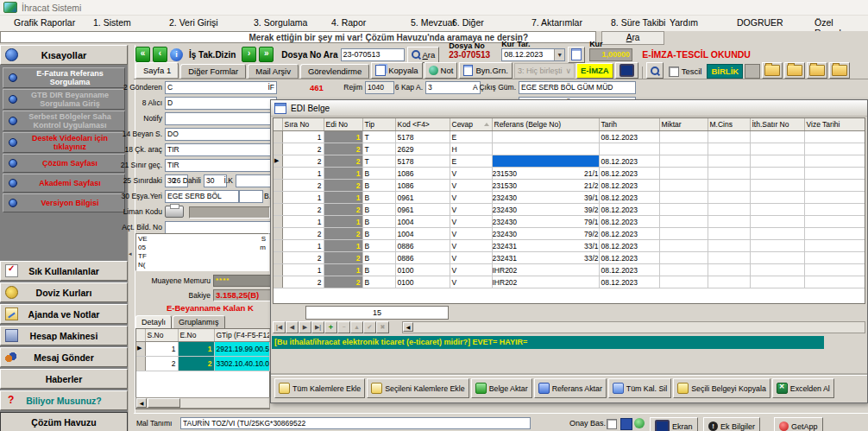  What do you see at coordinates (369, 327) in the screenshot?
I see `navigator-button: ✔` at bounding box center [369, 327].